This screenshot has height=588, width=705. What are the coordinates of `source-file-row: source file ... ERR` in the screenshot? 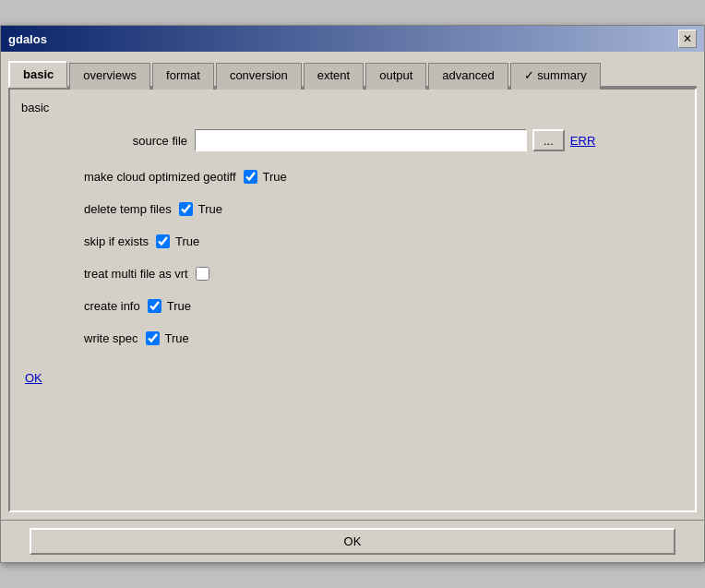 It's located at (352, 140).